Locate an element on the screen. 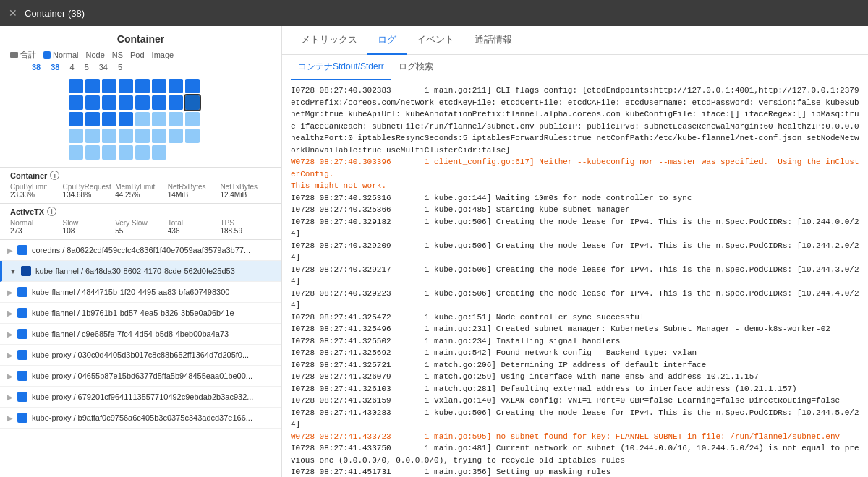 The width and height of the screenshot is (868, 477). normal-label: Normal is located at coordinates (65, 55).